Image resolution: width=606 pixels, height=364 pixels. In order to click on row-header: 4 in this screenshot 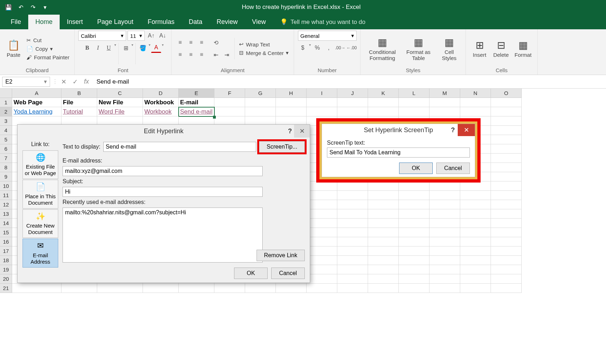, I will do `click(6, 130)`.